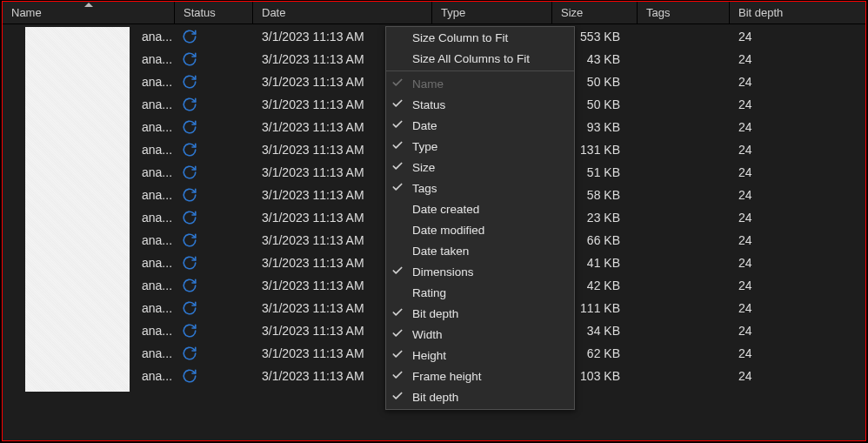 The height and width of the screenshot is (443, 868). What do you see at coordinates (595, 13) in the screenshot?
I see `column-header-size: Size` at bounding box center [595, 13].